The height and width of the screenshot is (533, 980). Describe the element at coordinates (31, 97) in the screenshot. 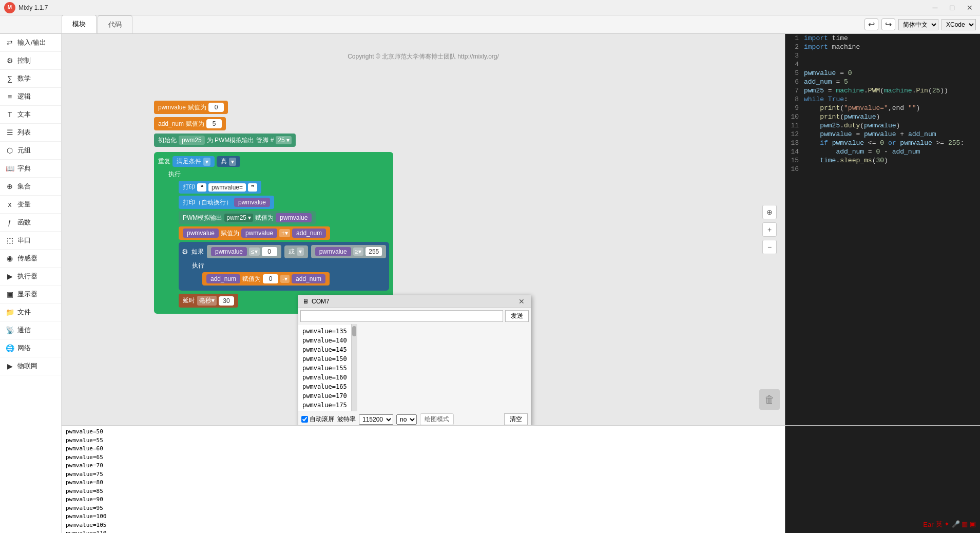

I see `sidebar-item-logic: ≡ 逻辑` at that location.